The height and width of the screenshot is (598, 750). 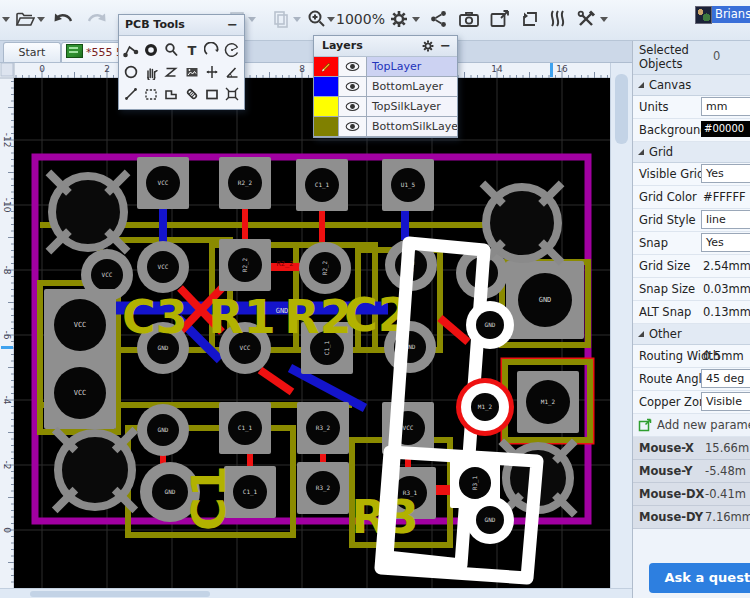 I want to click on layer-name: TopSilkLayer, so click(x=412, y=106).